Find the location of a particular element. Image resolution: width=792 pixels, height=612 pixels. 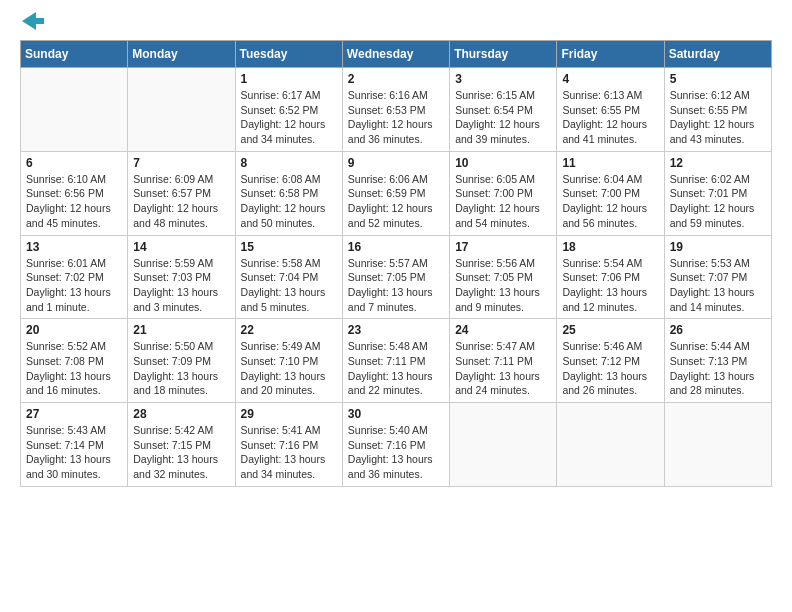

day-number: 22 is located at coordinates (289, 330).